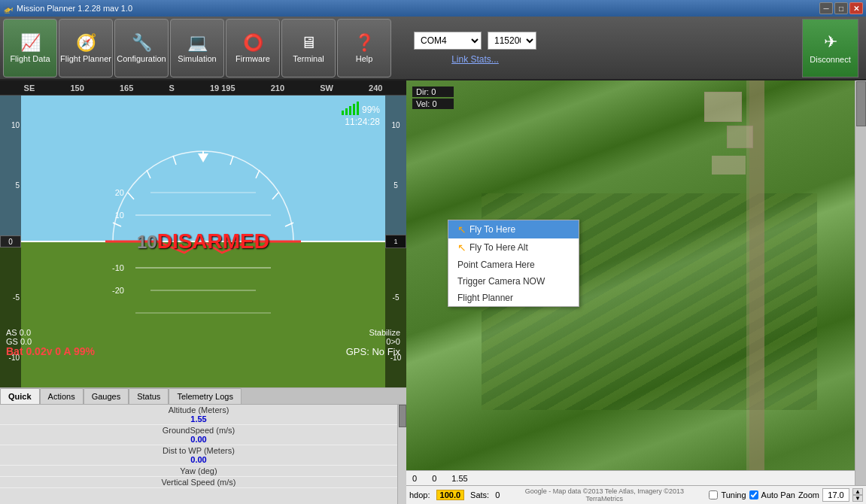  Describe the element at coordinates (278, 88) in the screenshot. I see `compass-210: 210` at that location.